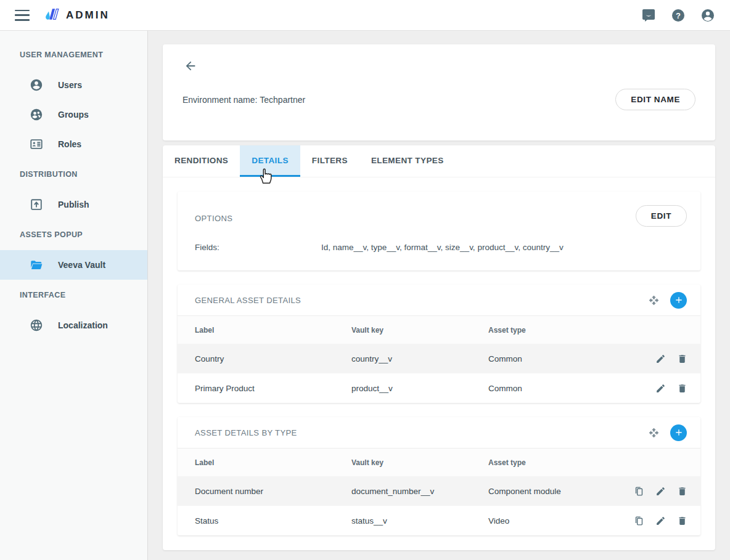  Describe the element at coordinates (88, 15) in the screenshot. I see `brand-title: Admin` at that location.